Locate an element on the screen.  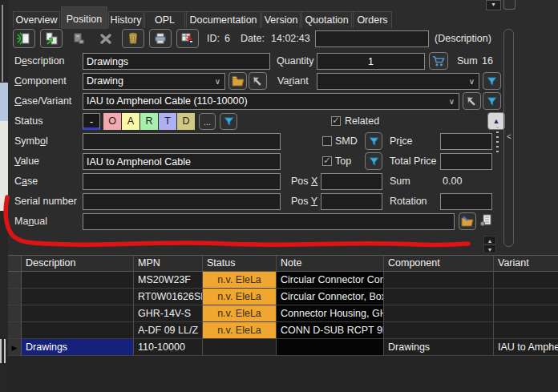
toolbar-delete-button is located at coordinates (106, 38).